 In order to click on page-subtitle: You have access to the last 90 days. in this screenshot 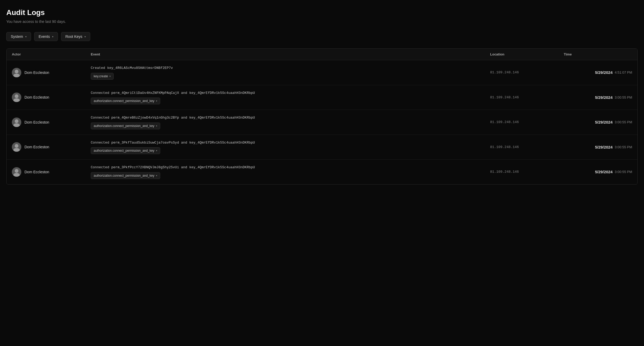, I will do `click(322, 22)`.